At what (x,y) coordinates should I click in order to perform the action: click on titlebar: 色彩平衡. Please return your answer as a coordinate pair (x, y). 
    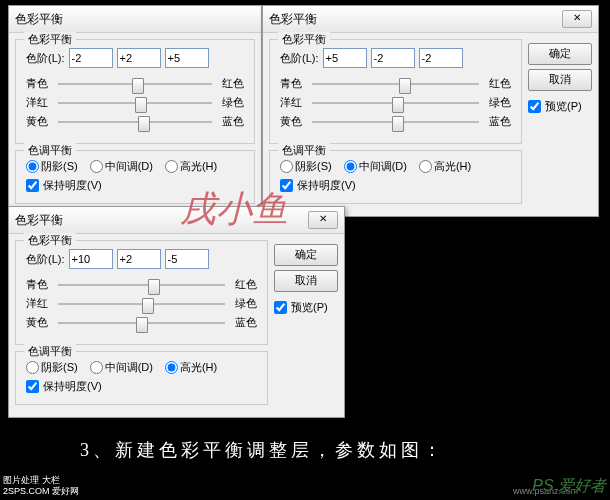
    Looking at the image, I should click on (135, 20).